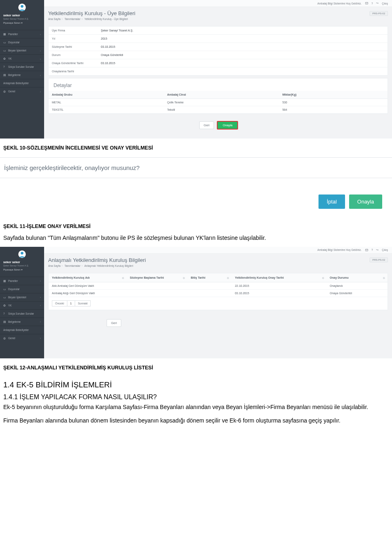 The image size is (392, 550). What do you see at coordinates (196, 396) in the screenshot?
I see `heading-1-4-1: 1.4.1 İŞLEM YAPILACAK FORMA NASIL ULAŞIL…` at bounding box center [196, 396].